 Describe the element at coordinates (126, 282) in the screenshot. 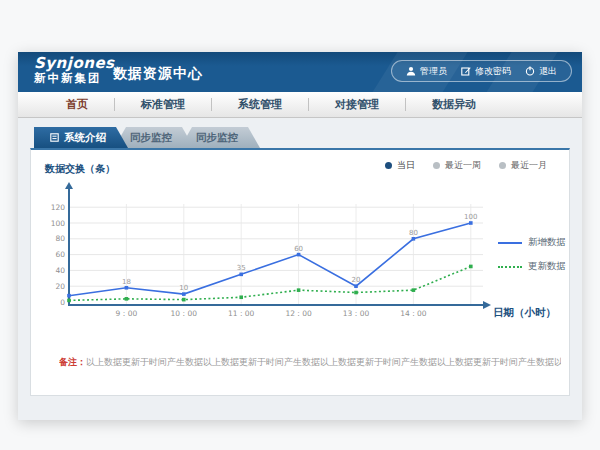

I see `svg-text: 18` at that location.